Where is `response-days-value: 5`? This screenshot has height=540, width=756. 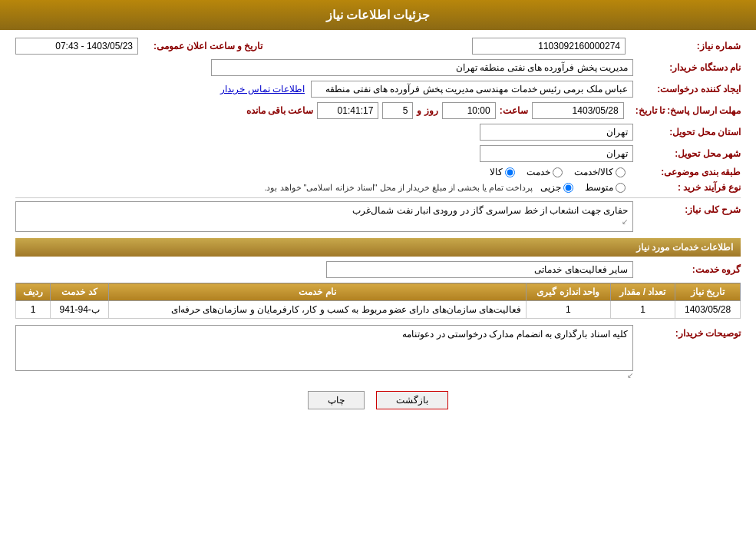 response-days-value: 5 is located at coordinates (398, 111).